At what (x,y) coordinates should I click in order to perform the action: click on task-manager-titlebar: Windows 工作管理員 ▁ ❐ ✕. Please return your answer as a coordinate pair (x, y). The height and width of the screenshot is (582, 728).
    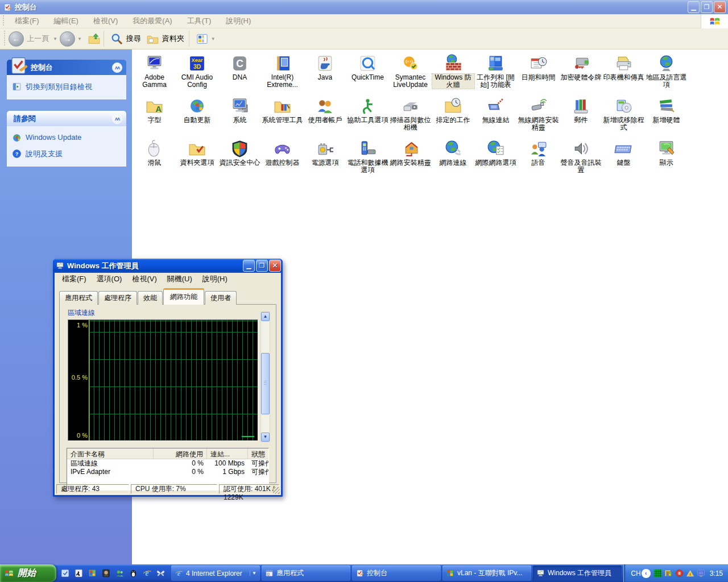
    Looking at the image, I should click on (168, 266).